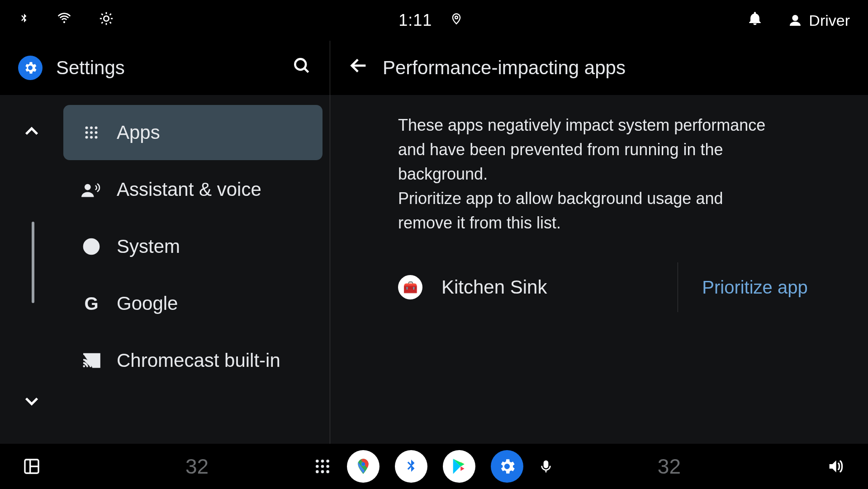 Image resolution: width=868 pixels, height=489 pixels. I want to click on detail-description: These apps negatively impact system perf…, so click(583, 174).